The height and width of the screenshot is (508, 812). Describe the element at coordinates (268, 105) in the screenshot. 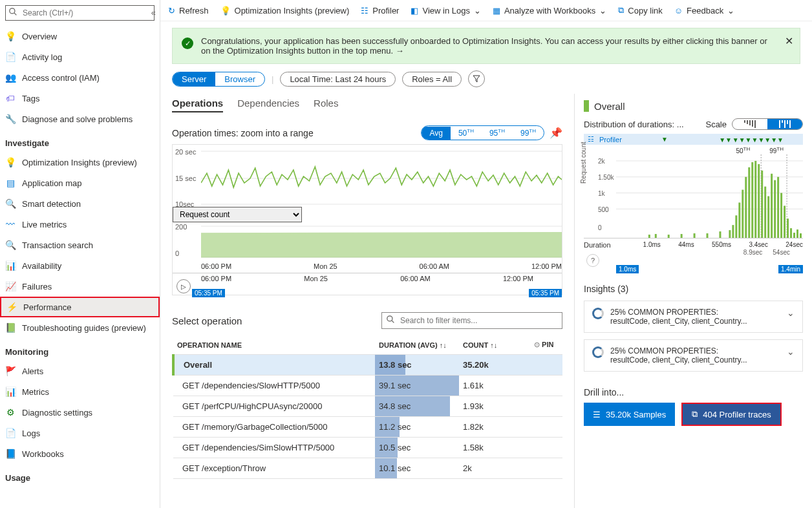

I see `tab-dependencies: Dependencies` at that location.